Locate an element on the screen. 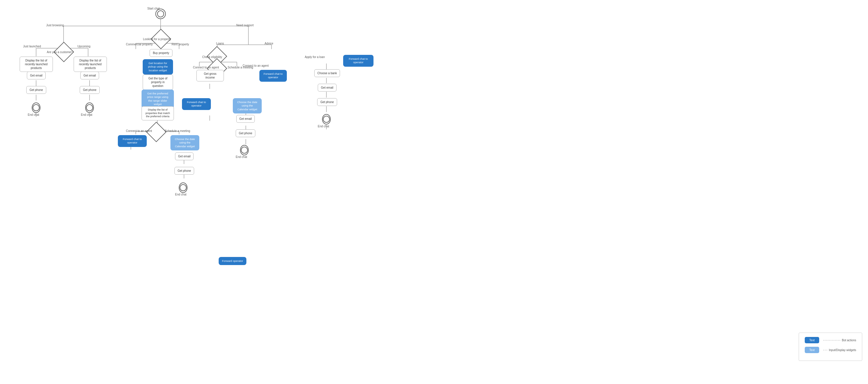  get-email-1: Get email is located at coordinates (36, 75).